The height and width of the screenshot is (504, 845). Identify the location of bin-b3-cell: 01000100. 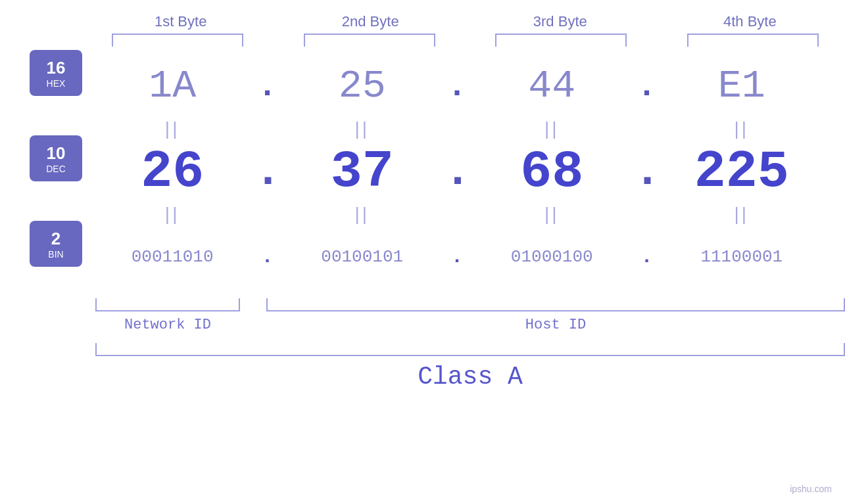
(552, 257).